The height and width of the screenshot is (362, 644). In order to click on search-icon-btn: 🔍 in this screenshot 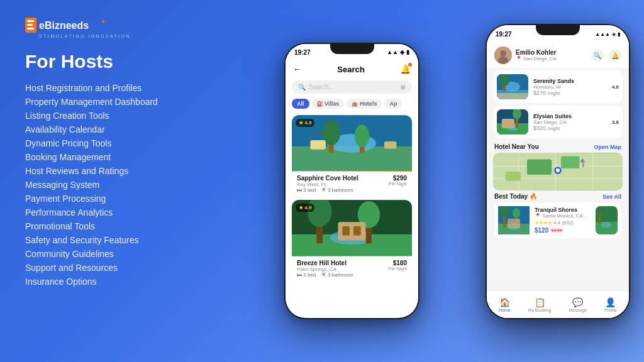, I will do `click(597, 55)`.